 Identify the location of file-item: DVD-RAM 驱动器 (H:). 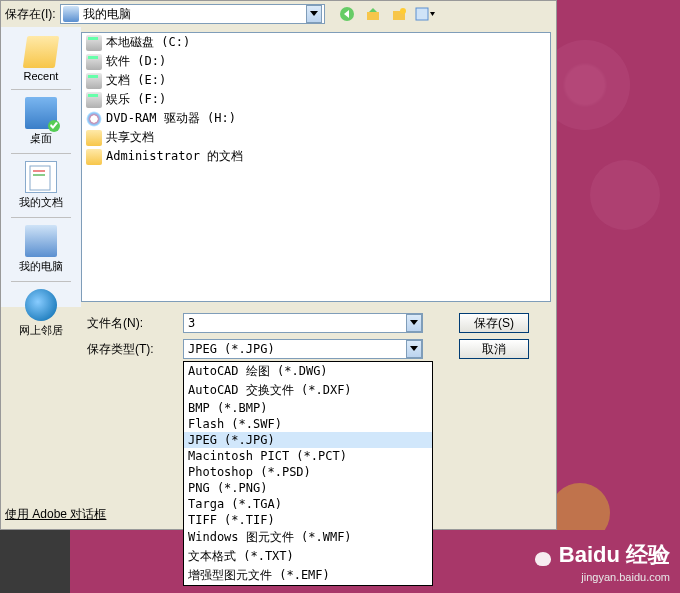
(316, 118).